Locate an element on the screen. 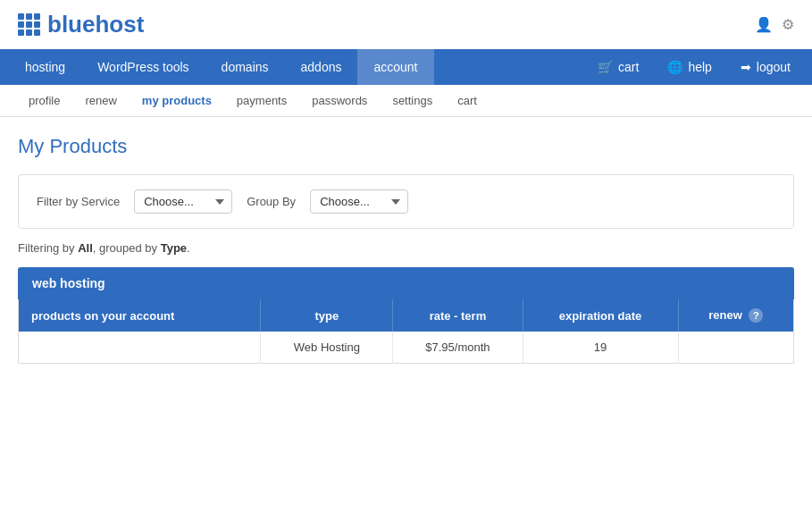 This screenshot has height=521, width=812. filter-service-label: Filter by Service is located at coordinates (79, 202).